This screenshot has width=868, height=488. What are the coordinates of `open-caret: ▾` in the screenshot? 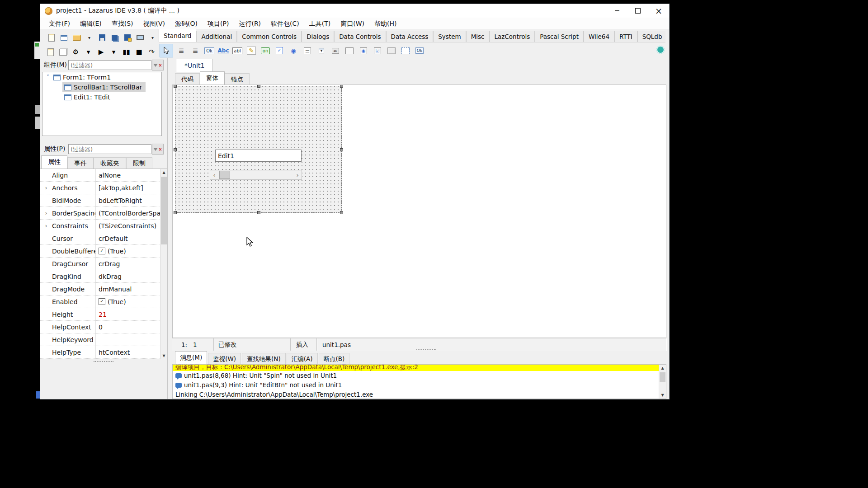 It's located at (90, 38).